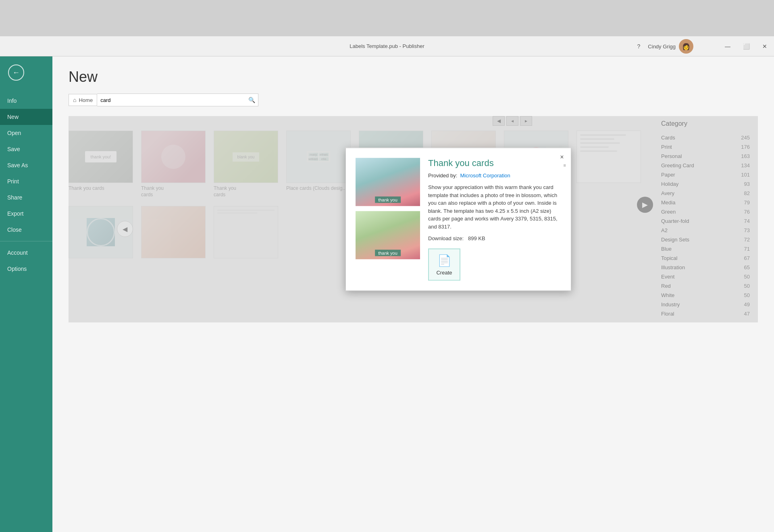 Image resolution: width=774 pixels, height=532 pixels. I want to click on modal-download-size: Download size: 899 KB, so click(495, 239).